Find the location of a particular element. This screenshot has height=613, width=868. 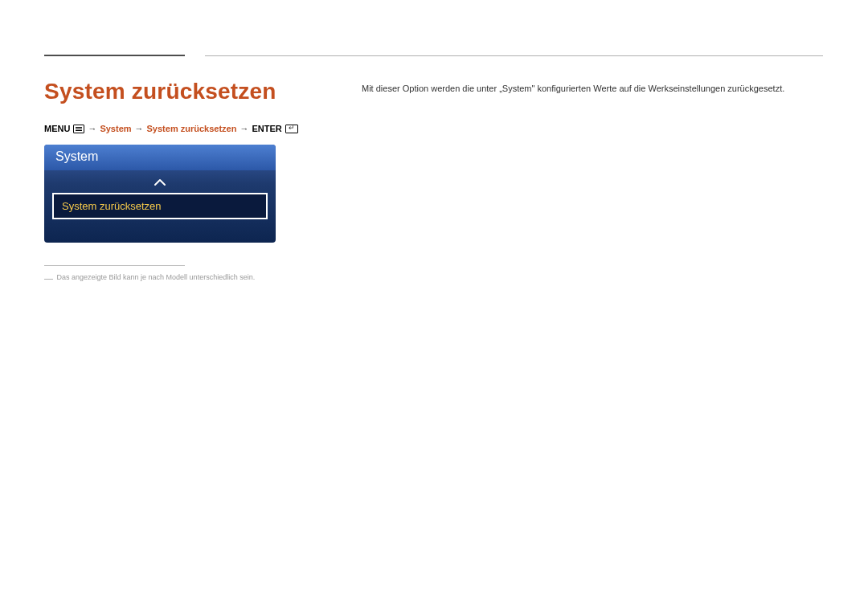

system-panel: System System zurücksetzen is located at coordinates (160, 194).